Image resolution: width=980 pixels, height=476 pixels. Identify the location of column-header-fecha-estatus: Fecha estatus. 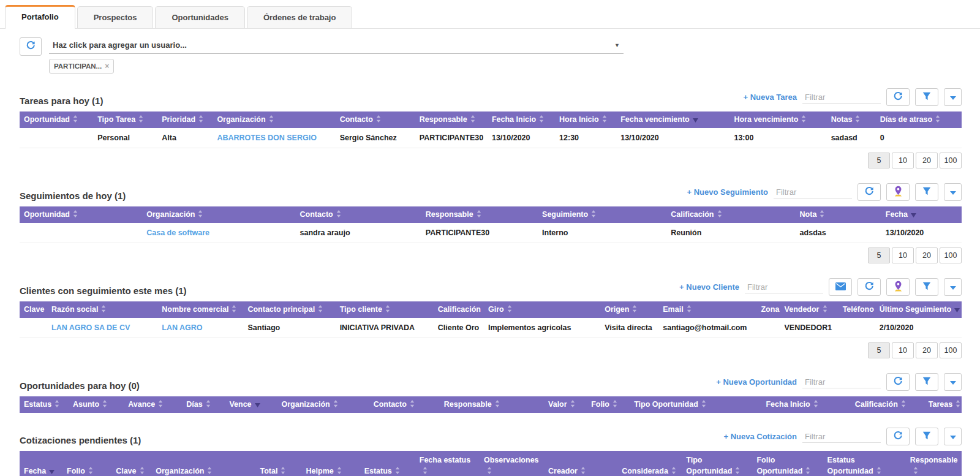
(447, 463).